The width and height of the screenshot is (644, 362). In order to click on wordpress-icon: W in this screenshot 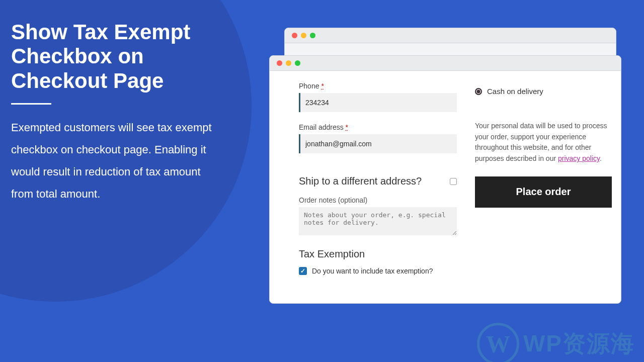, I will do `click(498, 342)`.